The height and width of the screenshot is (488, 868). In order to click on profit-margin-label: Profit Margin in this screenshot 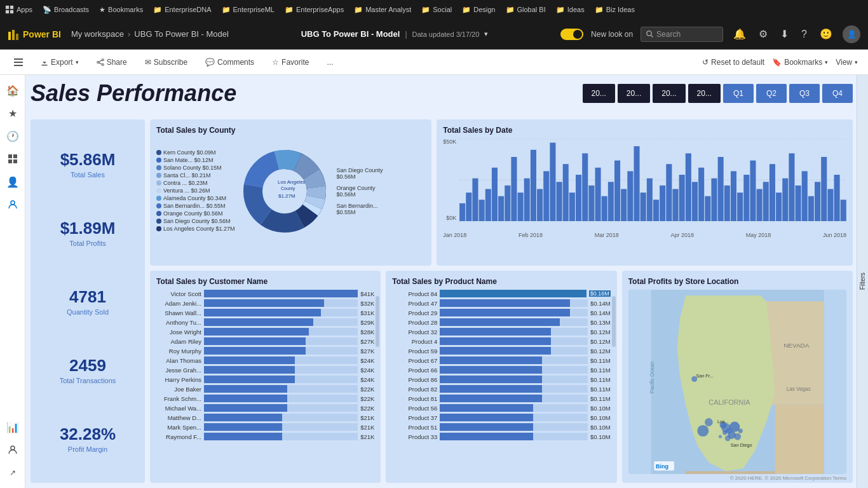, I will do `click(88, 449)`.